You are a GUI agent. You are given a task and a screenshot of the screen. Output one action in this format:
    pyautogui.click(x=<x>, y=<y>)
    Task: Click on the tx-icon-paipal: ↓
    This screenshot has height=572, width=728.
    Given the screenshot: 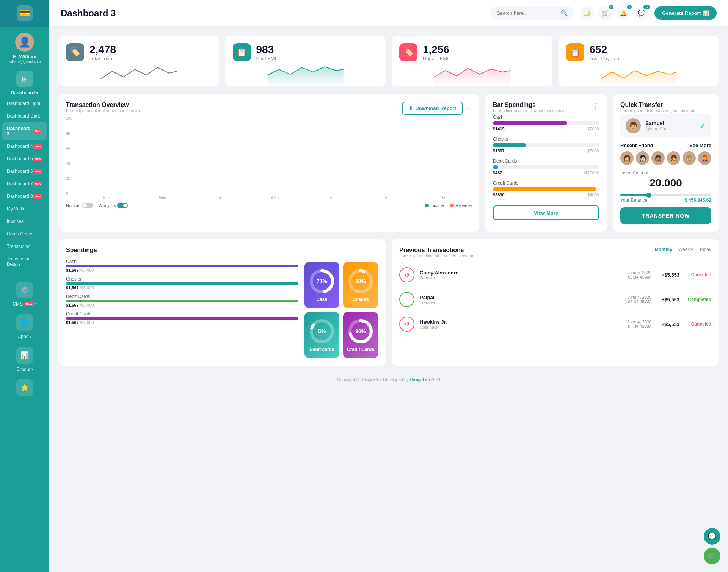 What is the action you would take?
    pyautogui.click(x=407, y=299)
    